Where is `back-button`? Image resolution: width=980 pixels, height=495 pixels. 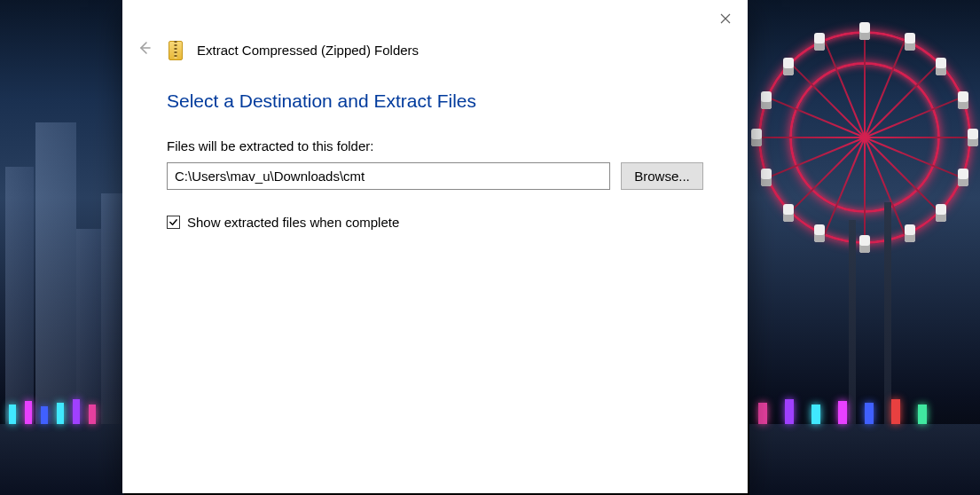 back-button is located at coordinates (144, 50).